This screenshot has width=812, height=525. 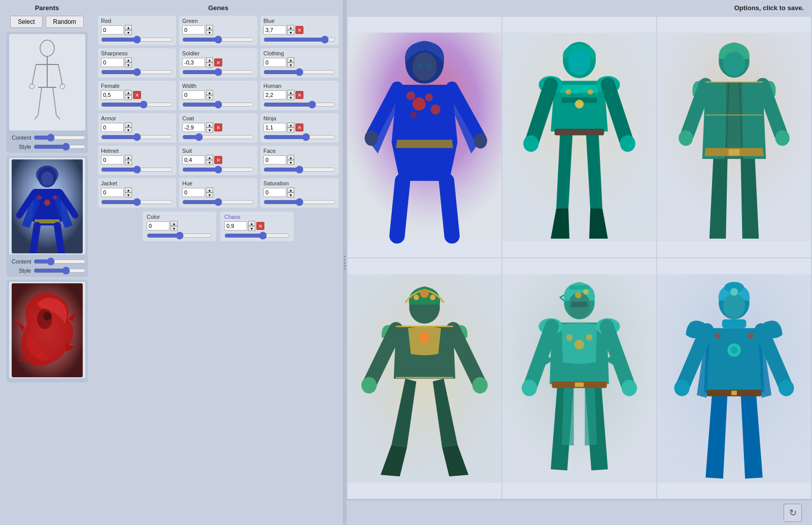 I want to click on gene-ninja-down: ▼, so click(x=291, y=130).